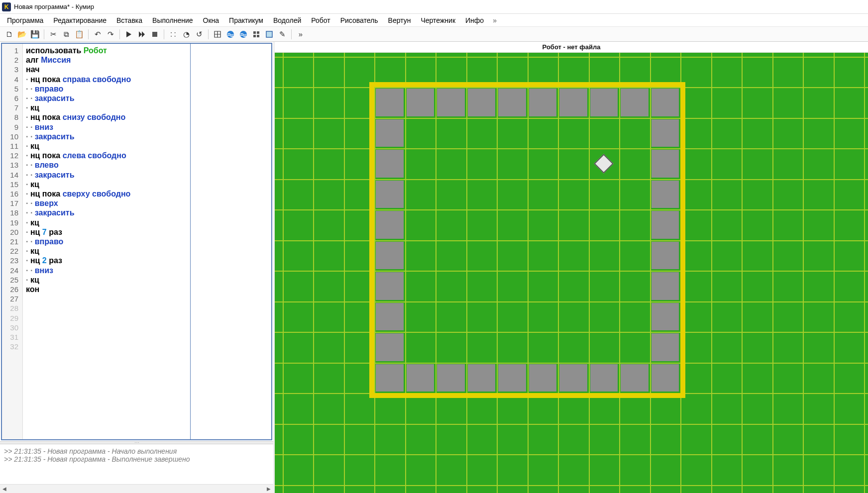 The width and height of the screenshot is (868, 493). What do you see at coordinates (107, 165) in the screenshot?
I see `code-line: · · влево` at bounding box center [107, 165].